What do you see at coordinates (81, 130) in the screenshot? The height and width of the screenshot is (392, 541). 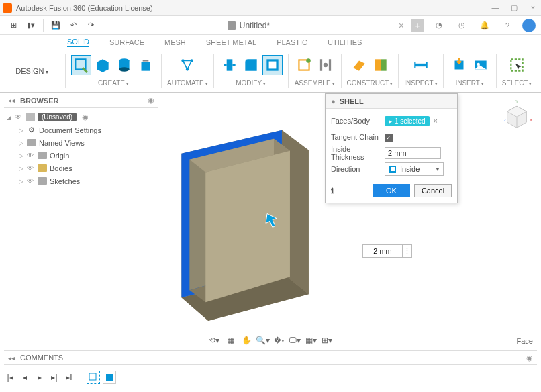 I see `tree-item: ▷⚙Document Settings` at bounding box center [81, 130].